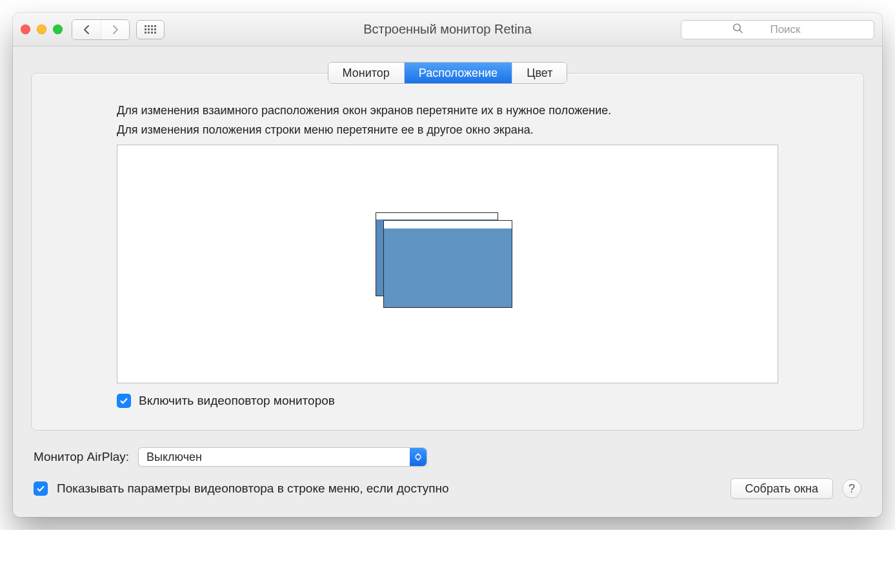  I want to click on search-wrap, so click(778, 30).